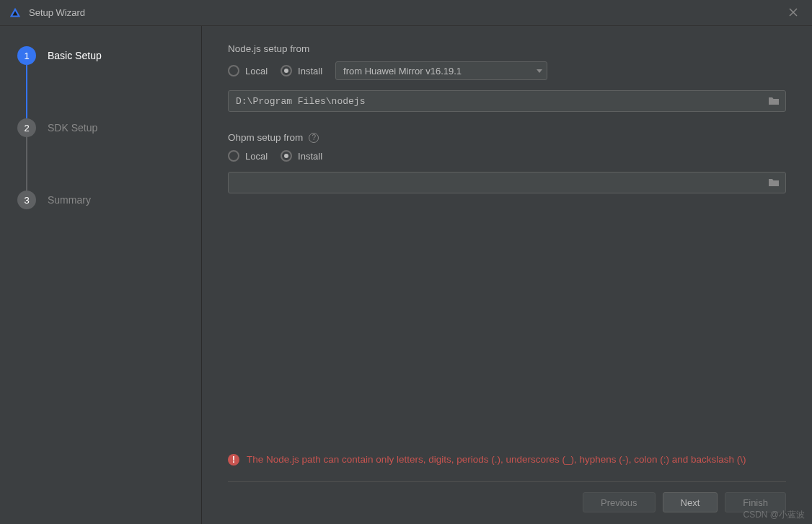 The image size is (812, 524). Describe the element at coordinates (301, 71) in the screenshot. I see `nodejs-radio-install: Install` at that location.